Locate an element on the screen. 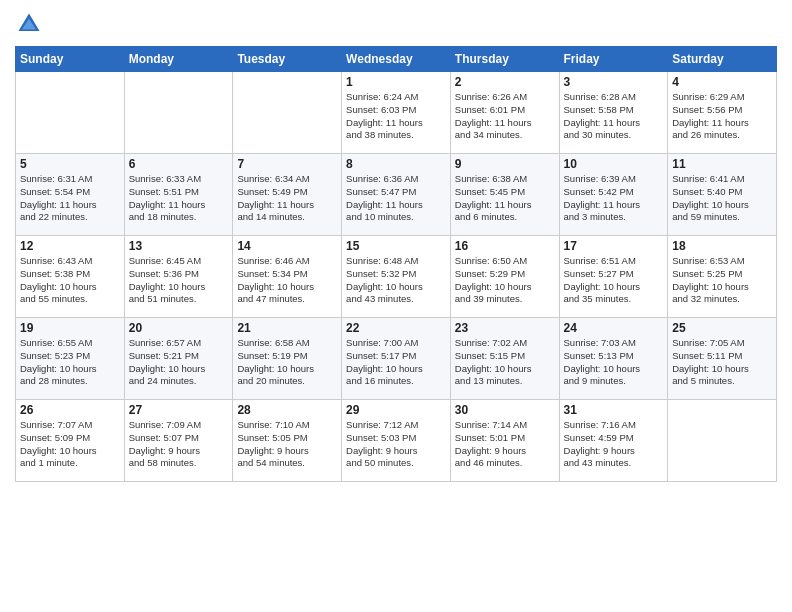 This screenshot has width=792, height=612. calendar-cell: 8Sunrise: 6:36 AM Sunset: 5:47 PM Daylig… is located at coordinates (396, 195).